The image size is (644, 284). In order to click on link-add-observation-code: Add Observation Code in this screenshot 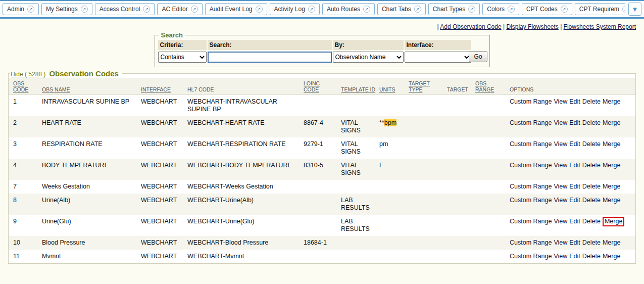, I will do `click(471, 27)`.